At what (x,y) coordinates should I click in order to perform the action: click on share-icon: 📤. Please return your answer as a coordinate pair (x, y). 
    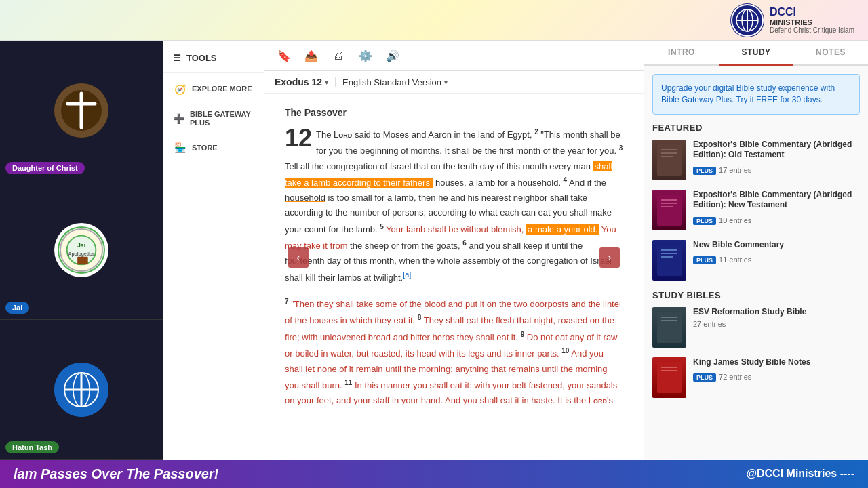
    Looking at the image, I should click on (311, 56).